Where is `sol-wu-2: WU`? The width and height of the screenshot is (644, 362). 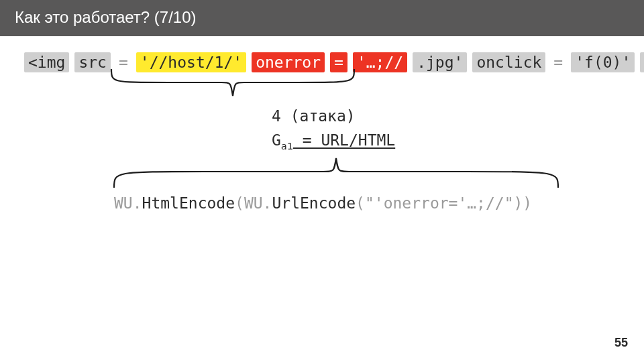
sol-wu-2: WU is located at coordinates (254, 203).